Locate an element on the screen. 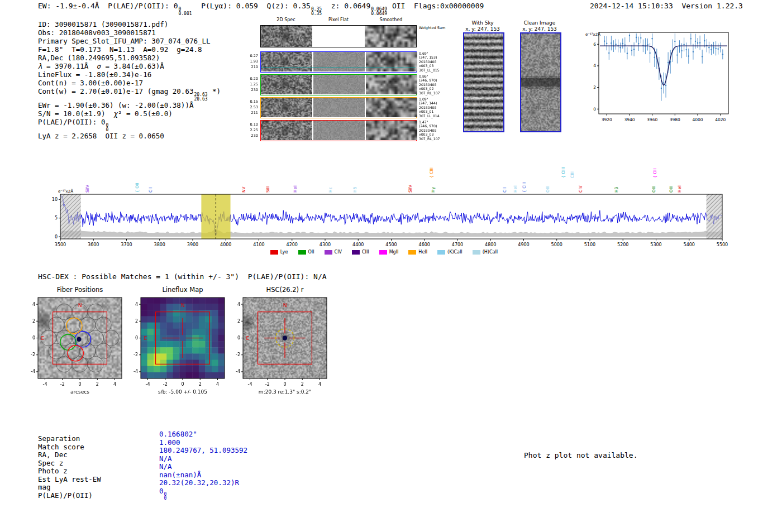 The height and width of the screenshot is (532, 782). emission-line-label: Hε is located at coordinates (331, 190).